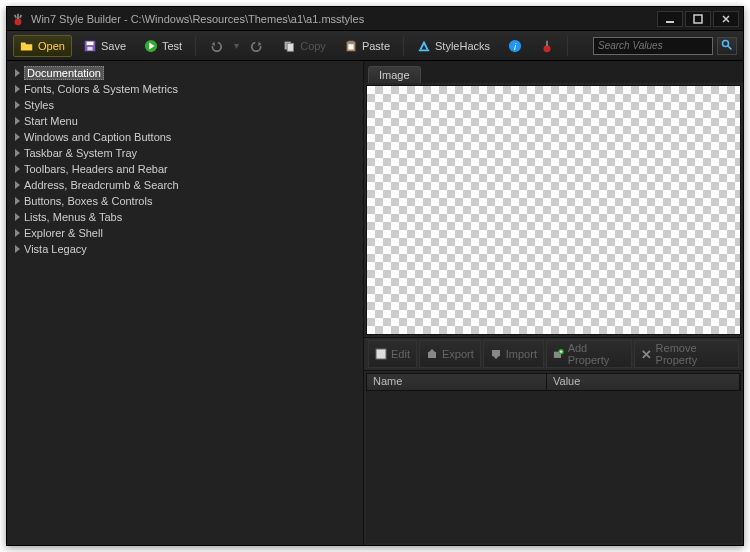  I want to click on search-button, so click(727, 46).